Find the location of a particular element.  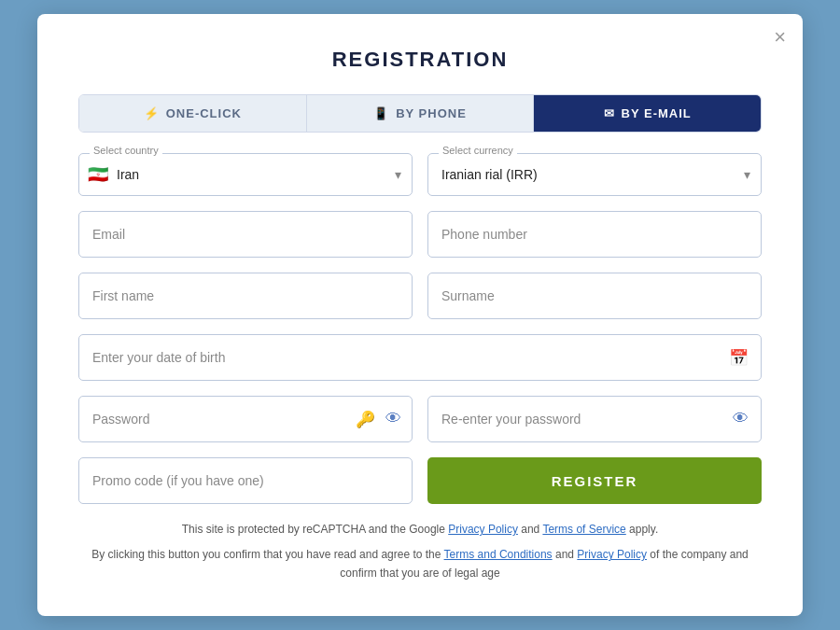

recaptcha-notice: This site is protected by reCAPTCHA and … is located at coordinates (420, 530).